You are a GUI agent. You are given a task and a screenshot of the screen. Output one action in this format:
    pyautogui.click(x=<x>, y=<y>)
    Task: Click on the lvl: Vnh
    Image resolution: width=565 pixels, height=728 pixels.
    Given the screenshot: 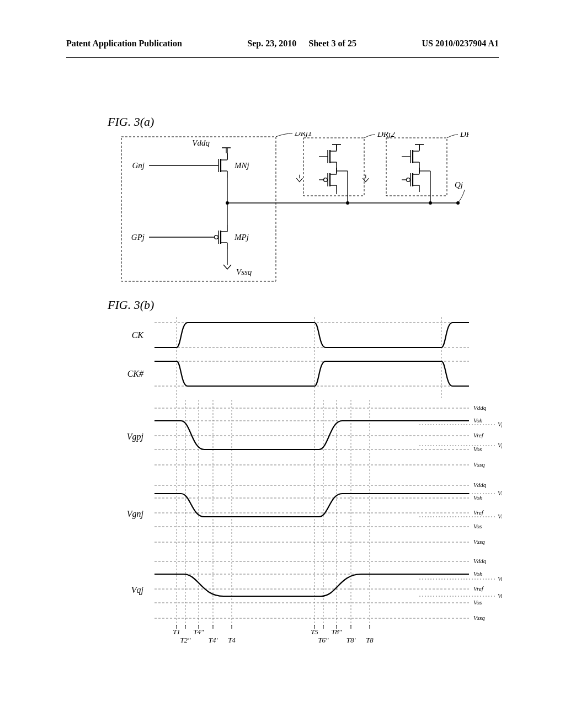 What is the action you would take?
    pyautogui.click(x=500, y=493)
    